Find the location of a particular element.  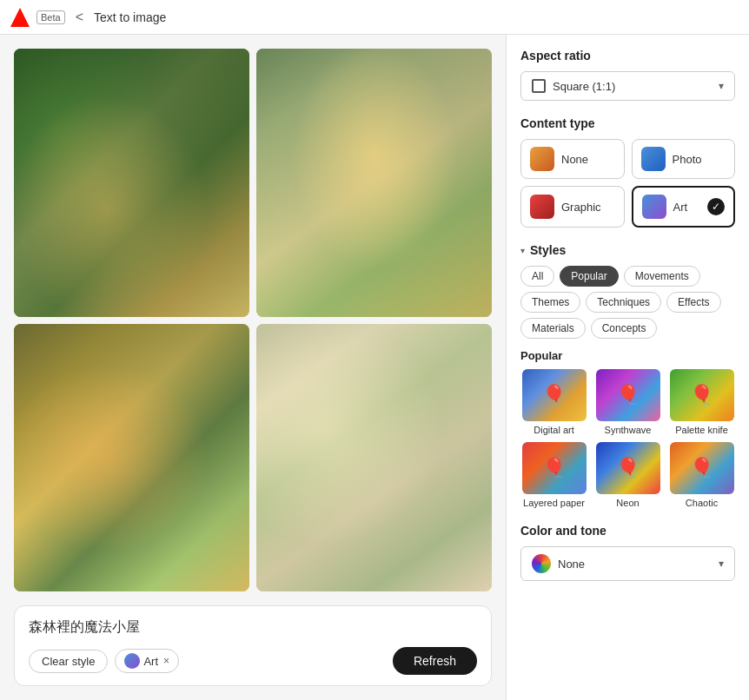

digital-art-thumb is located at coordinates (554, 395).